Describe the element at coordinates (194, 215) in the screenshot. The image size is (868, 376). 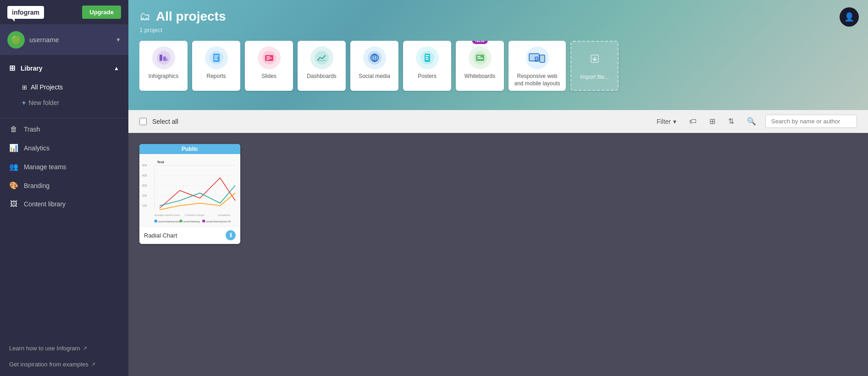
I see `svg-text: 3 months change` at that location.